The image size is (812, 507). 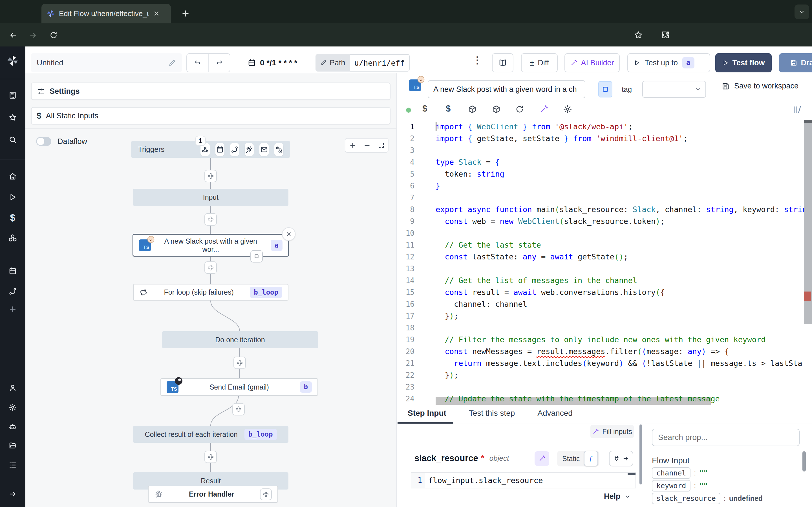 What do you see at coordinates (680, 473) in the screenshot?
I see `prop-row: channel : ""` at bounding box center [680, 473].